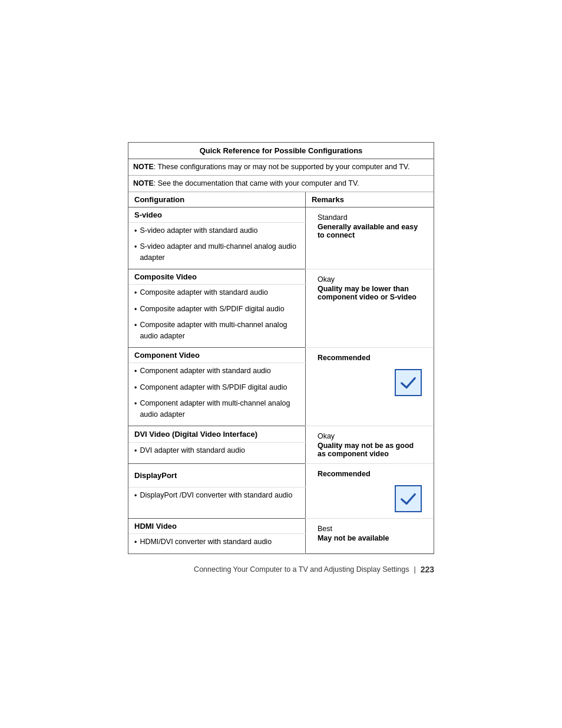 The height and width of the screenshot is (728, 562). What do you see at coordinates (204, 292) in the screenshot?
I see `bullet-text: Composite adapter with standard audio` at bounding box center [204, 292].